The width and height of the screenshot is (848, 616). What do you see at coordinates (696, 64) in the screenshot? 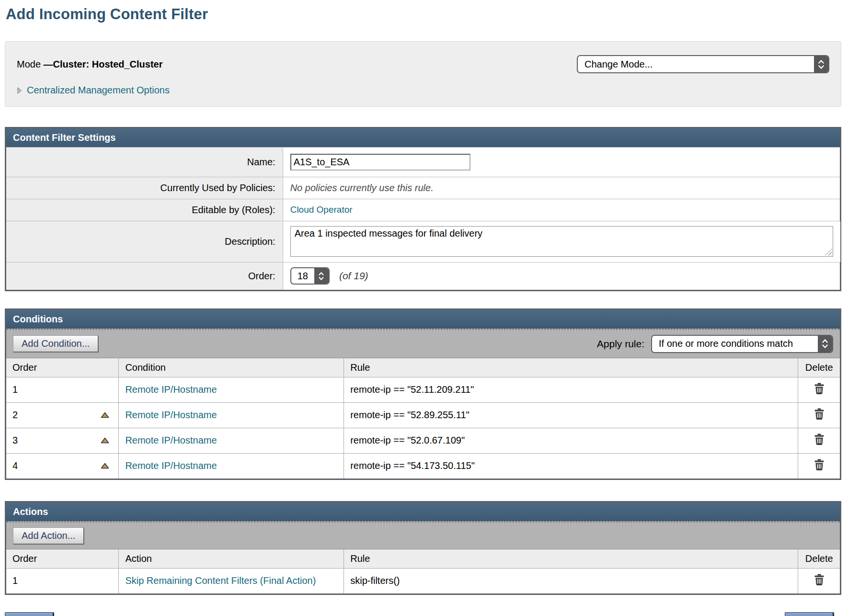
I see `change-mode-select-value: Change Mode...` at bounding box center [696, 64].